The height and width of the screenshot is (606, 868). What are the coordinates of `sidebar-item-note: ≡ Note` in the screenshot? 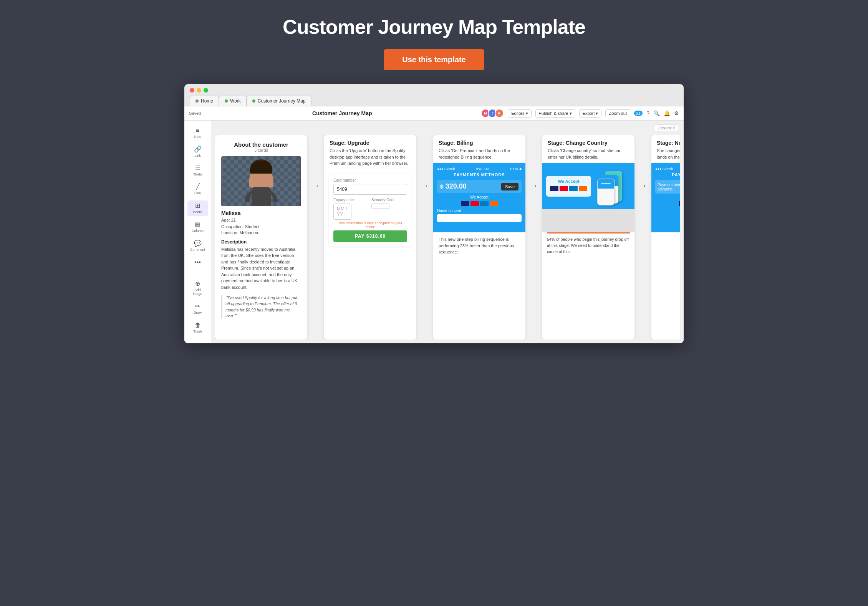 It's located at (198, 133).